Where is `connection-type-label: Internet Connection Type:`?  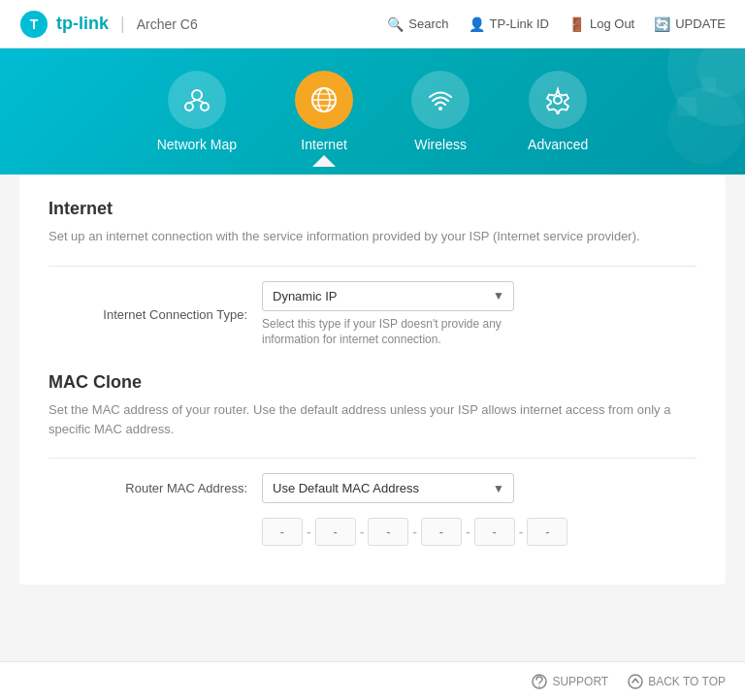 connection-type-label: Internet Connection Type: is located at coordinates (155, 314).